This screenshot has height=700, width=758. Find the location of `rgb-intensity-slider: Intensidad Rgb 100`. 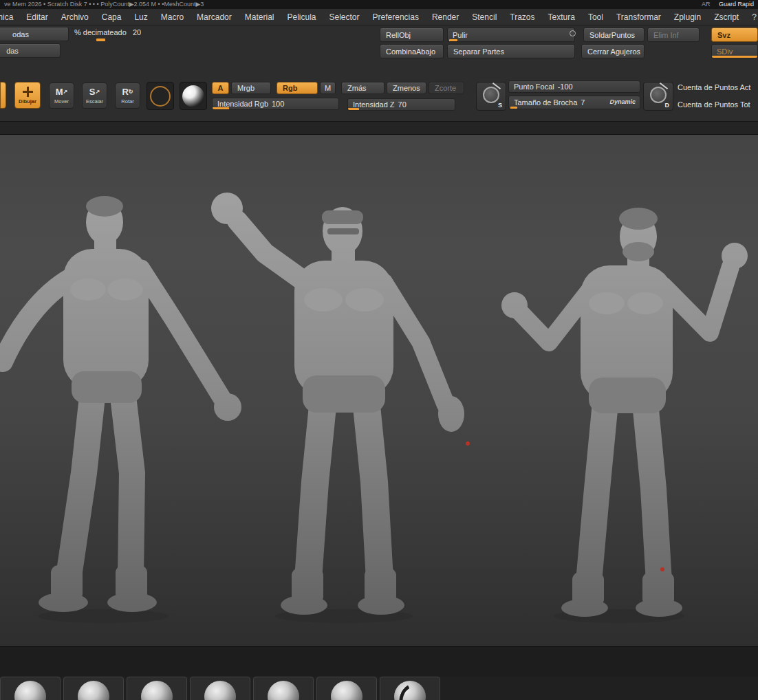

rgb-intensity-slider: Intensidad Rgb 100 is located at coordinates (275, 104).